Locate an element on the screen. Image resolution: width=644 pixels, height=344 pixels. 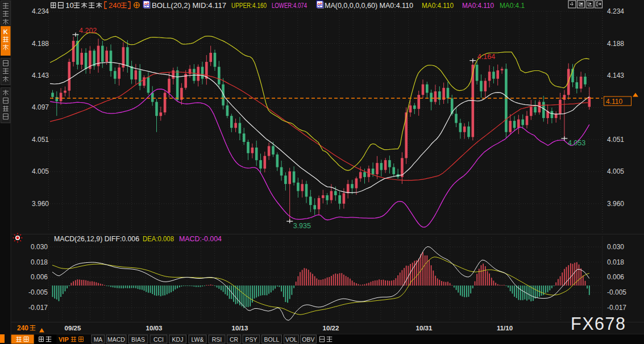
svg-text: DEA:0.008 is located at coordinates (158, 239).